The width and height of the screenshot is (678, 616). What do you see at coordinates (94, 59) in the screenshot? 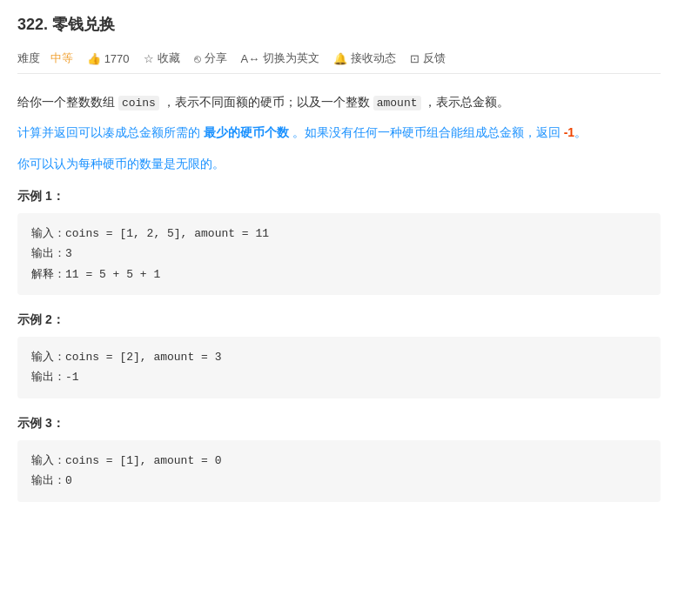
I see `thumbs-up-icon: 👍` at bounding box center [94, 59].